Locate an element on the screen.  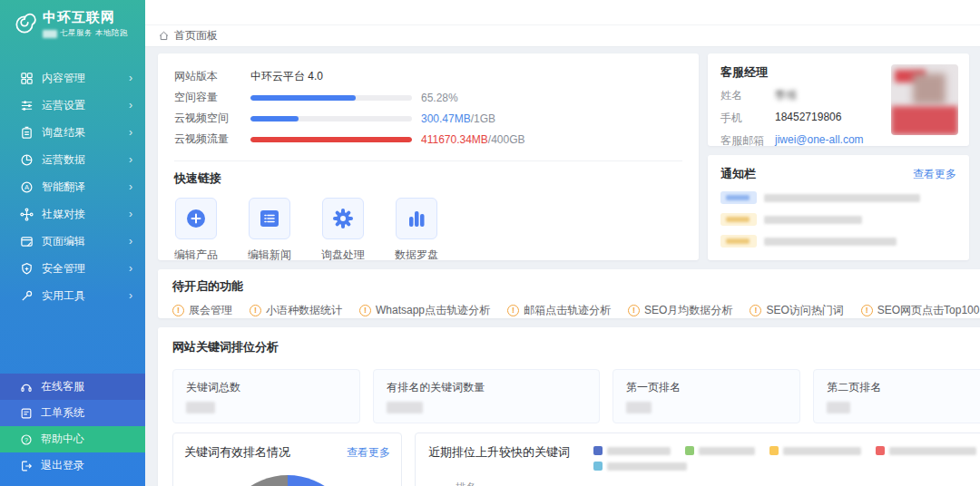
manager-card: 客服经理 姓名季维 手机18452719806 客服邮箱jiwei@one-al… is located at coordinates (838, 100).